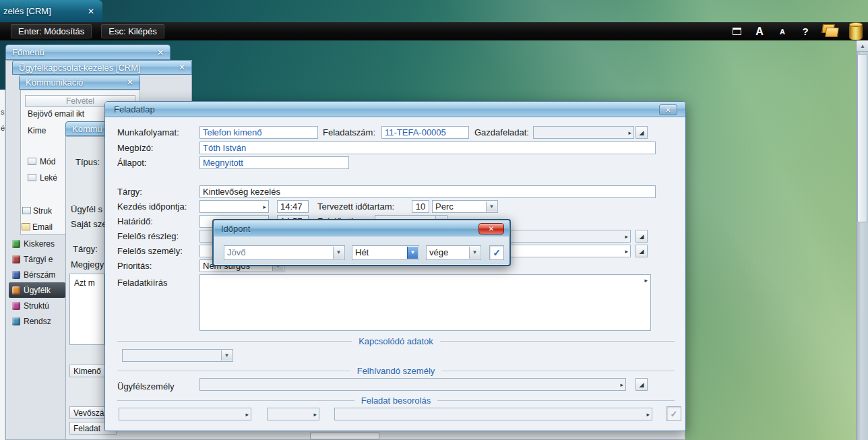  I want to click on idotartam-input: 10, so click(421, 206).